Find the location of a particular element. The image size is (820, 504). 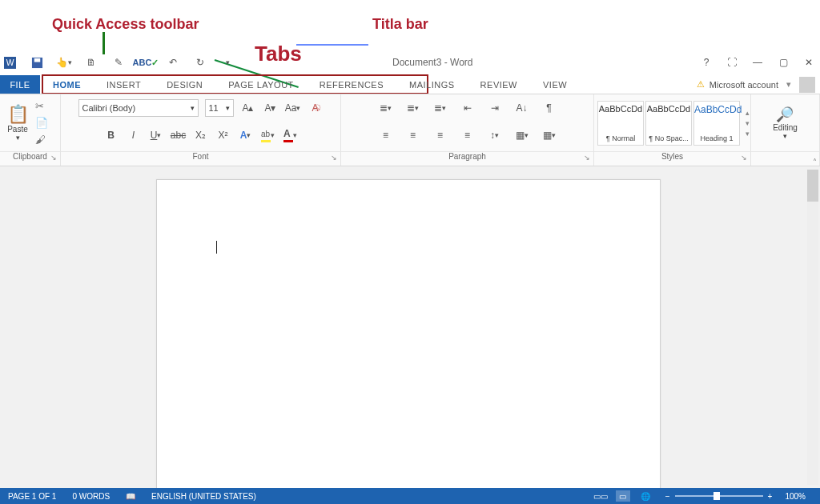

style-no-spacing: AaBbCcDd¶ No Spac... is located at coordinates (669, 123).